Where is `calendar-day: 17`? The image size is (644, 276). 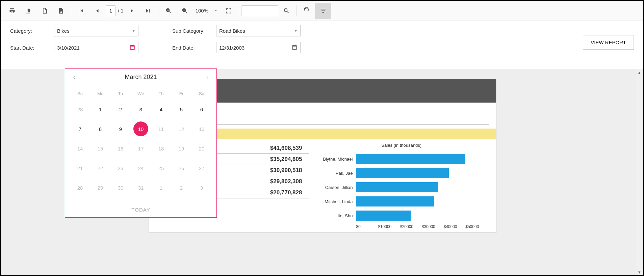
calendar-day: 17 is located at coordinates (141, 148).